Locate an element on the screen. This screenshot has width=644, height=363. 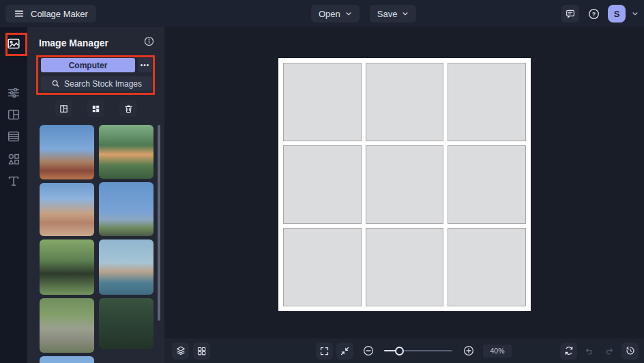
image-icon is located at coordinates (14, 44).